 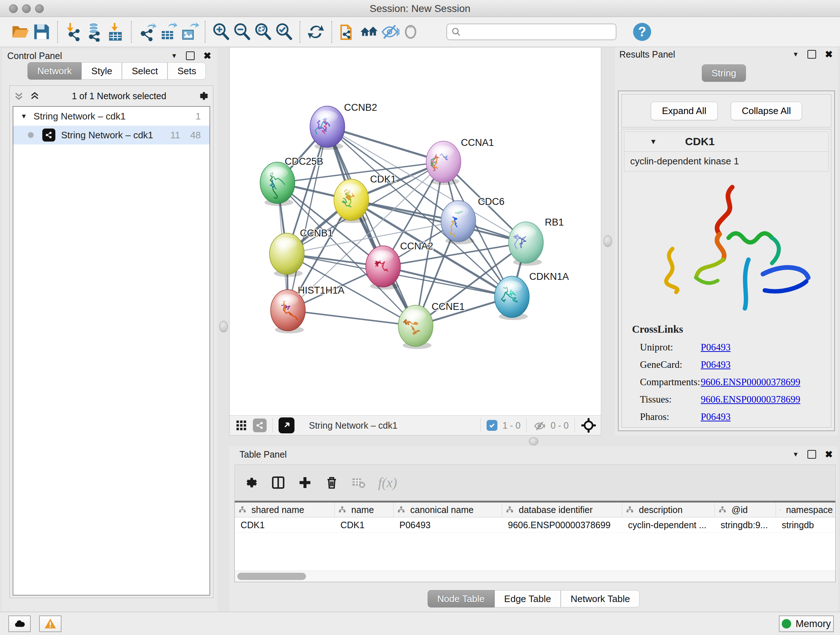 What do you see at coordinates (364, 510) in the screenshot?
I see `column-header-name: name` at bounding box center [364, 510].